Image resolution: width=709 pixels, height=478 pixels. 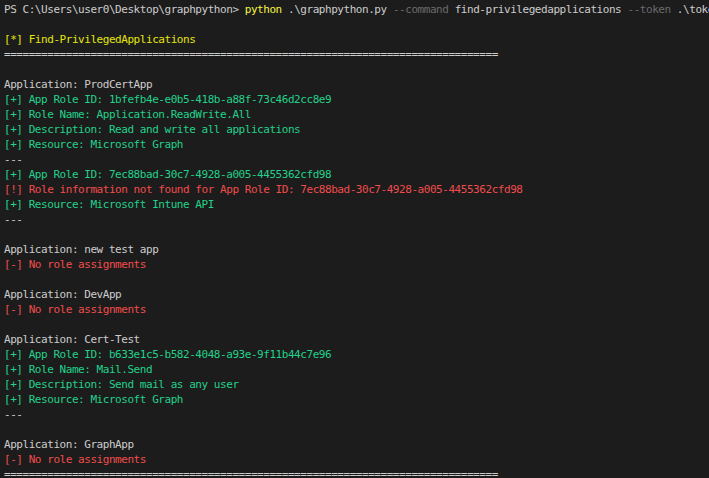 What do you see at coordinates (152, 130) in the screenshot?
I see `role-description: [+] Description: Read and write all appl…` at bounding box center [152, 130].